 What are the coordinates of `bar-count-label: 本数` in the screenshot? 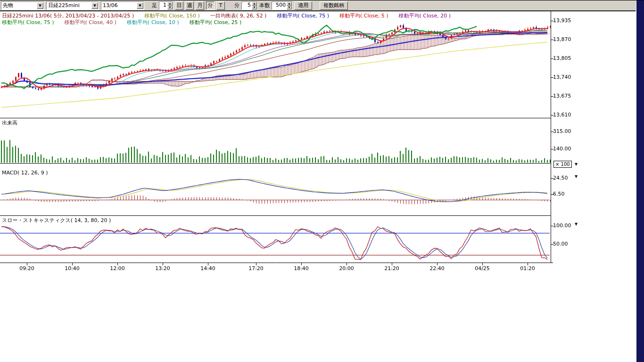 It's located at (264, 6).